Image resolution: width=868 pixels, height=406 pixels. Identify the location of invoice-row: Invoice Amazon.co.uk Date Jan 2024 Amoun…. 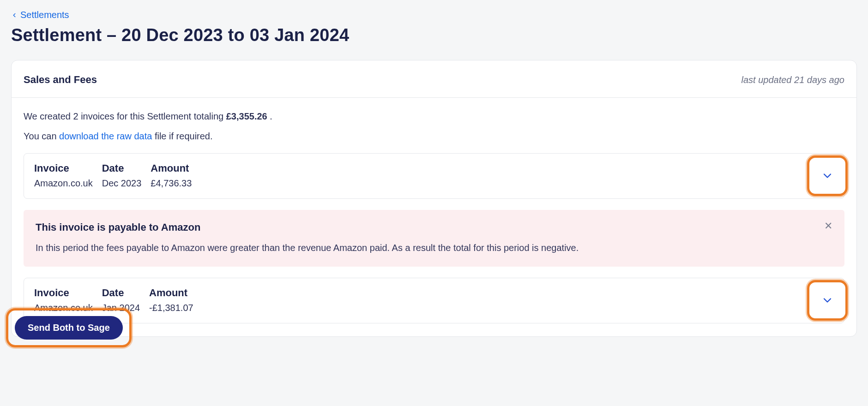
(434, 301).